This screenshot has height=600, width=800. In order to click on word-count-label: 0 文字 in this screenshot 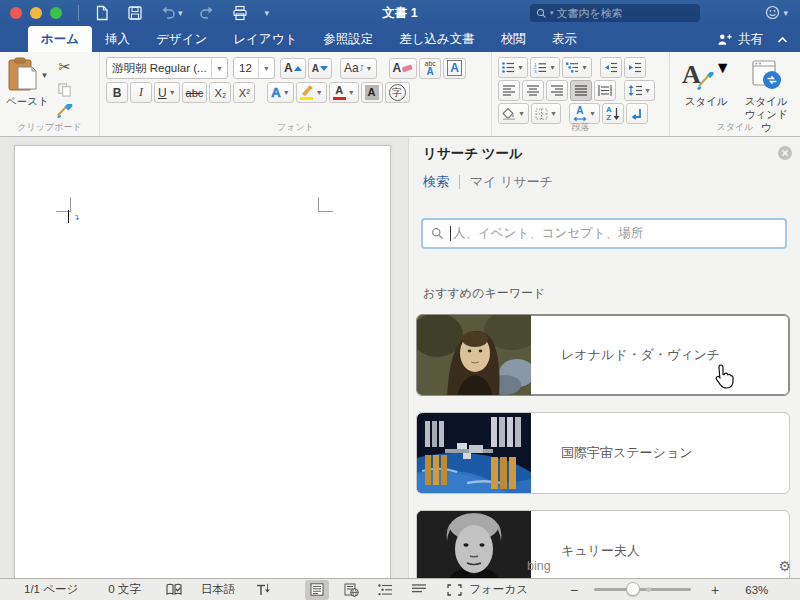, I will do `click(124, 590)`.